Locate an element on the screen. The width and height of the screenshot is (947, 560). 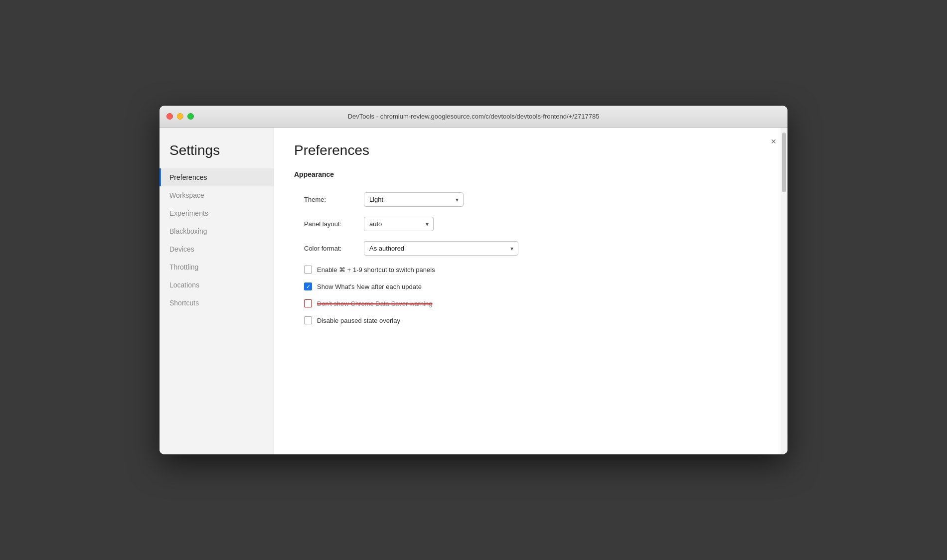
shortcut-switch-label: Enable ⌘ + 1-9 shortcut to switch panels is located at coordinates (376, 270).